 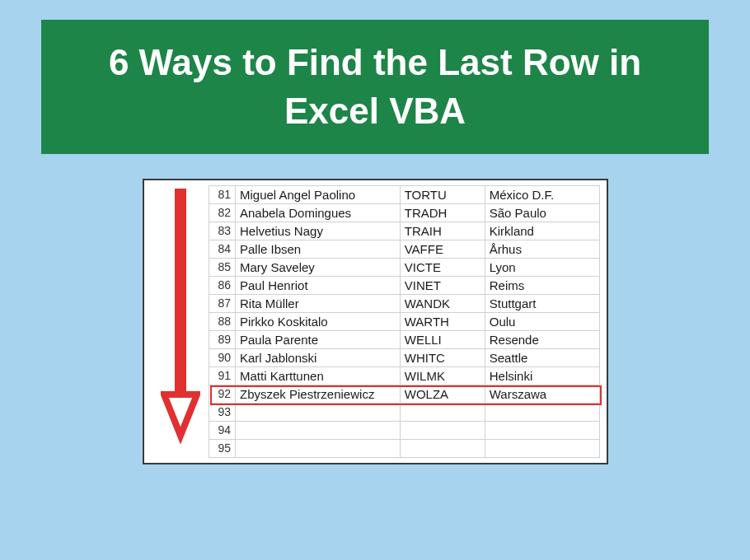 What do you see at coordinates (442, 303) in the screenshot?
I see `code-cell: WANDK` at bounding box center [442, 303].